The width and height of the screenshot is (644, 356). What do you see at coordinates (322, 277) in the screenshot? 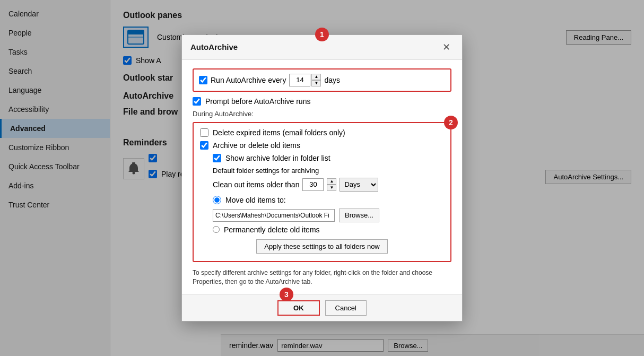
I see `info-text: To specify different archive settings fo…` at bounding box center [322, 277].